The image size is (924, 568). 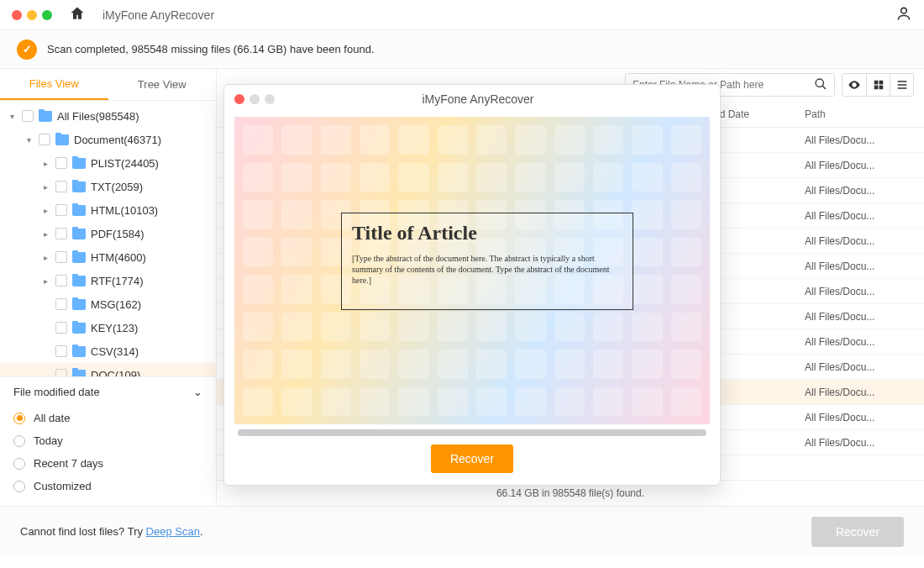 What do you see at coordinates (52, 418) in the screenshot?
I see `filter-label: All date` at bounding box center [52, 418].